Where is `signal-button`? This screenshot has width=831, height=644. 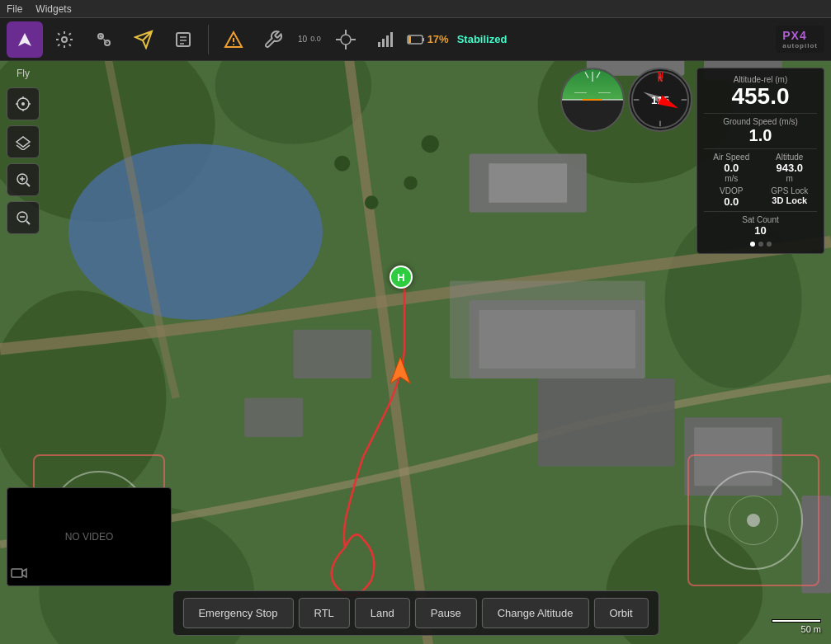 signal-button is located at coordinates (385, 40).